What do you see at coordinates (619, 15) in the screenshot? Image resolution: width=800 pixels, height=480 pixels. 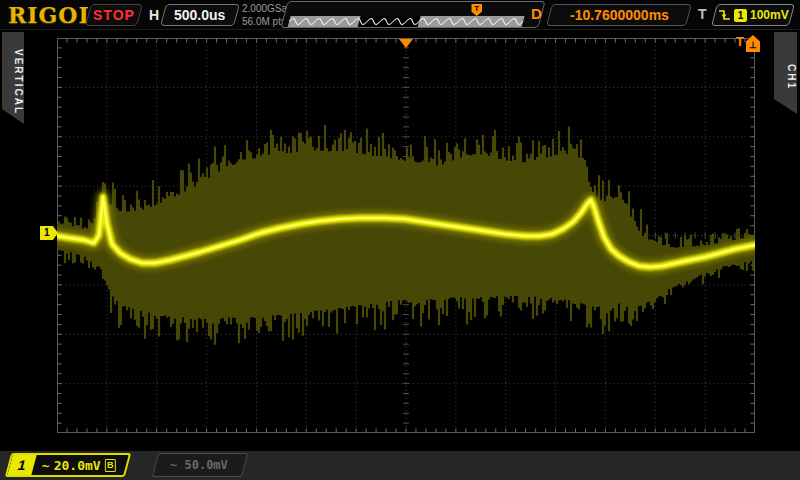 I see `trigger-delay-box: -10.7600000ms` at bounding box center [619, 15].